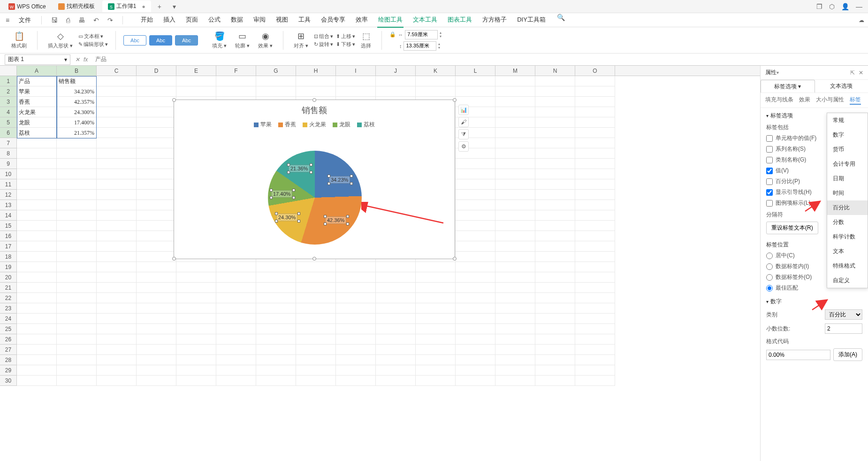 Image resolution: width=868 pixels, height=461 pixels. What do you see at coordinates (480, 59) in the screenshot?
I see `formula-input: 产品` at bounding box center [480, 59].